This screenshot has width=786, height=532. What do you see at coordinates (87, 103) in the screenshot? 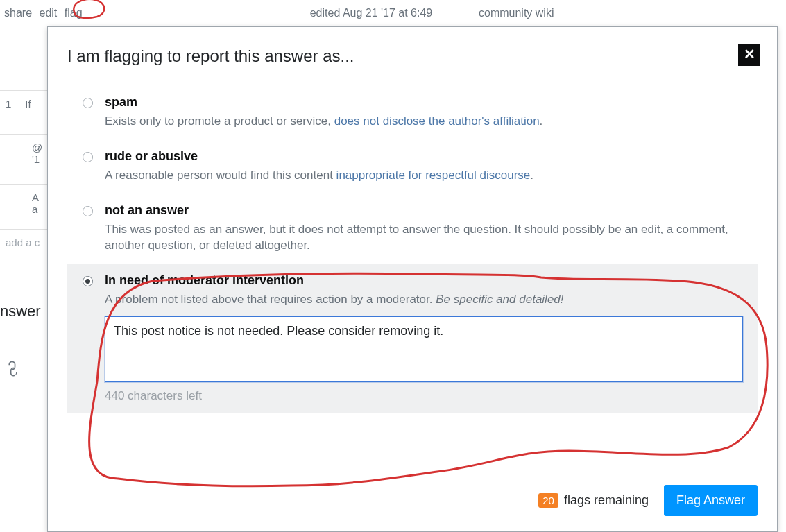
I see `radio-spam` at bounding box center [87, 103].